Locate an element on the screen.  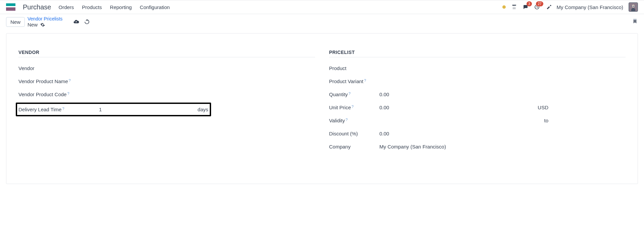
company-input: My Company (San Francisco) is located at coordinates (413, 147).